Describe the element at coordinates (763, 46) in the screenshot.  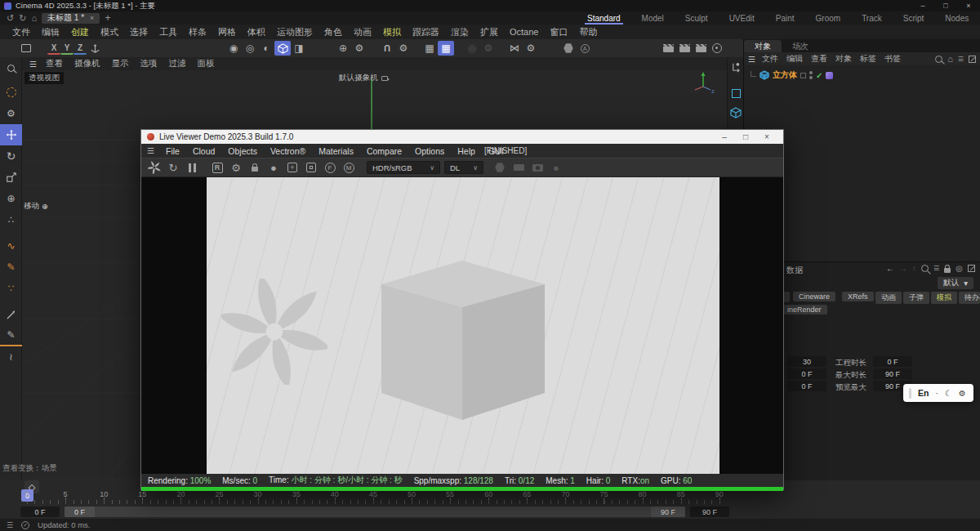
I see `tab-objects: 对象` at that location.